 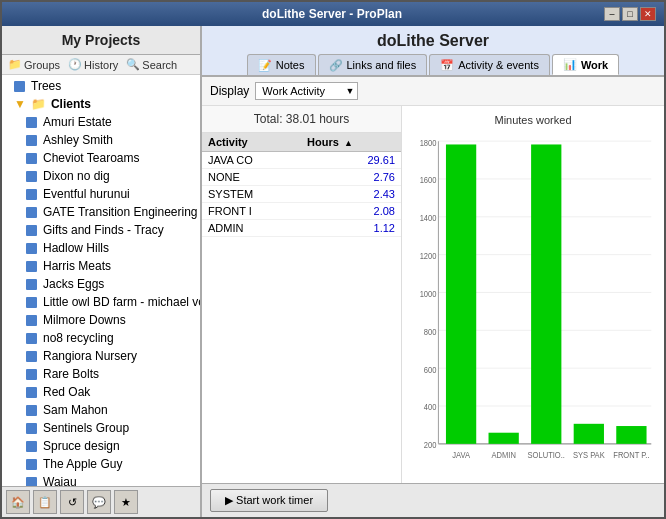 What do you see at coordinates (101, 446) in the screenshot?
I see `tree-item: Spruce design` at bounding box center [101, 446].